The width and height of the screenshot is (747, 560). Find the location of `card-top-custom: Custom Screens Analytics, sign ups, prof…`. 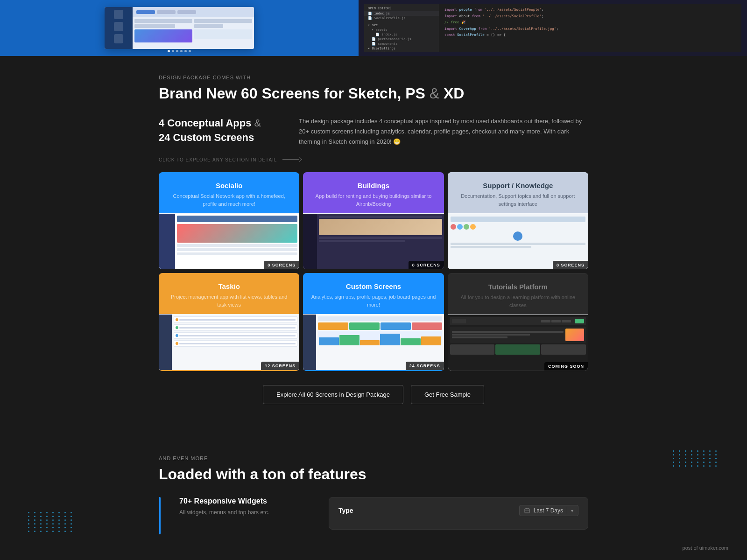

card-top-custom: Custom Screens Analytics, sign ups, prof… is located at coordinates (374, 294).